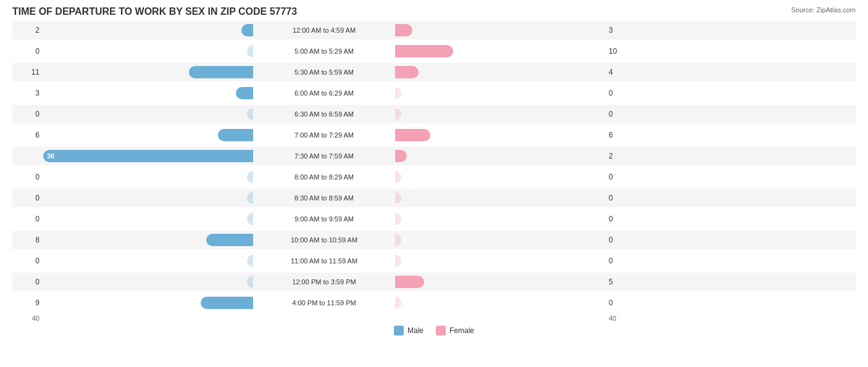 The width and height of the screenshot is (868, 367). What do you see at coordinates (462, 331) in the screenshot?
I see `female-label: Female` at bounding box center [462, 331].